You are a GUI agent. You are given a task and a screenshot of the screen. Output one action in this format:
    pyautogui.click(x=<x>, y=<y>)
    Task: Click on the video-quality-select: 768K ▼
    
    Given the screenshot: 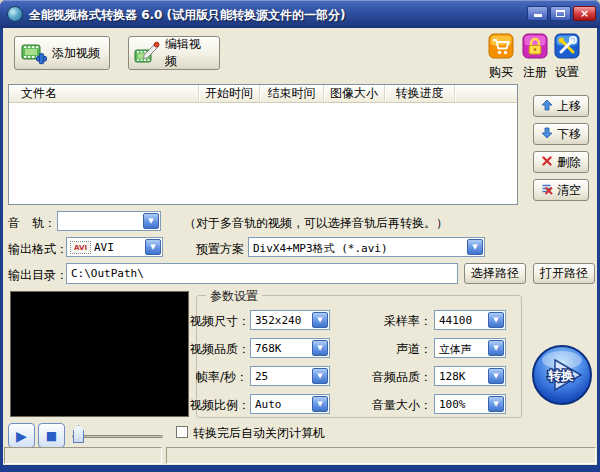 What is the action you would take?
    pyautogui.click(x=290, y=348)
    